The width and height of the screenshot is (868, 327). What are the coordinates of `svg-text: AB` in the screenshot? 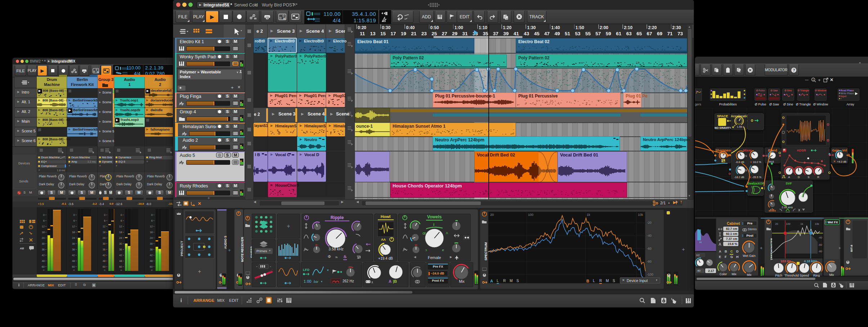 It's located at (22, 248).